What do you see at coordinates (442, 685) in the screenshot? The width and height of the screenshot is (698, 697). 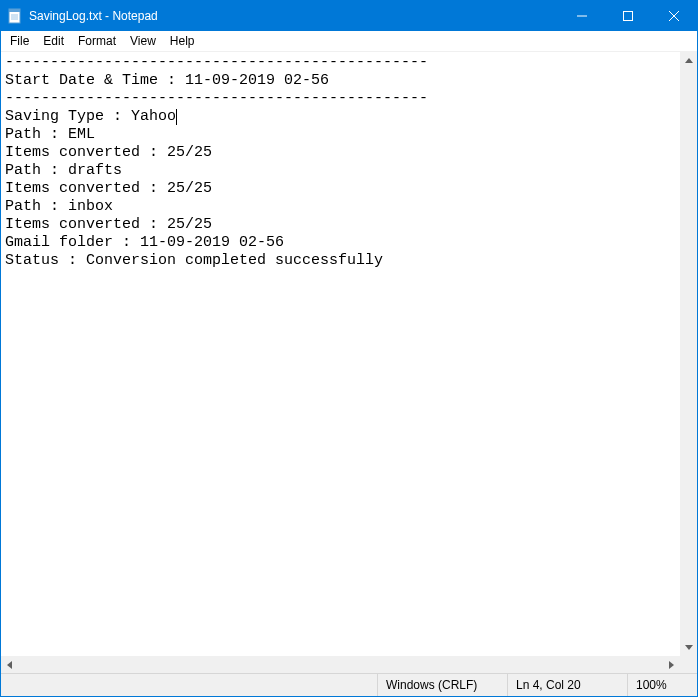 I see `status-encoding: Windows (CRLF)` at bounding box center [442, 685].